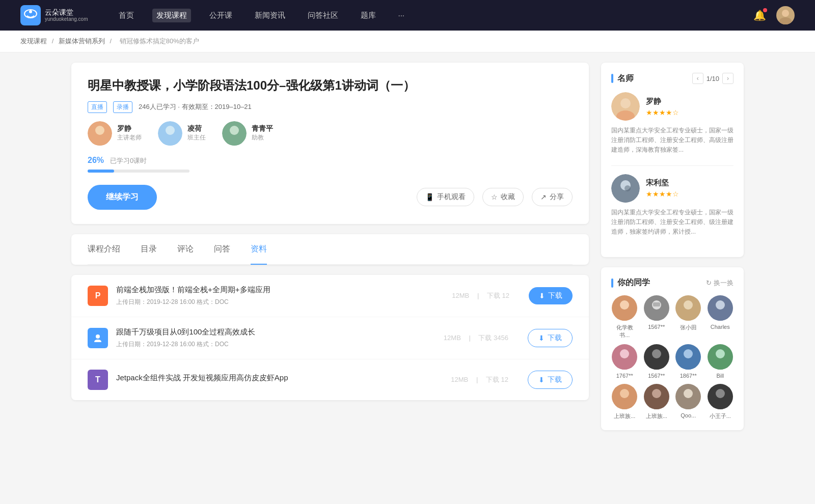 The height and width of the screenshot is (504, 815). What do you see at coordinates (159, 41) in the screenshot?
I see `breadcrumb-current: 销冠修炼术搞定80%的客户` at bounding box center [159, 41].